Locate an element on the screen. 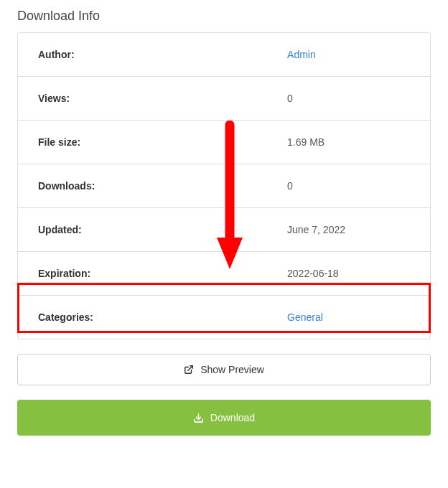 The image size is (448, 488). download-icon is located at coordinates (198, 418).